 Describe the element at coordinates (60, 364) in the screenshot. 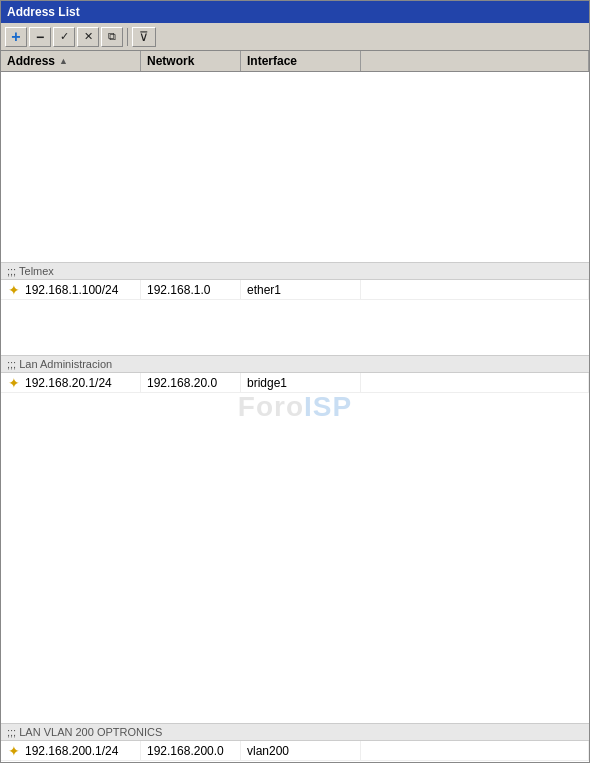

I see `section-lan-admin-label: ;;; Lan Administracion` at that location.